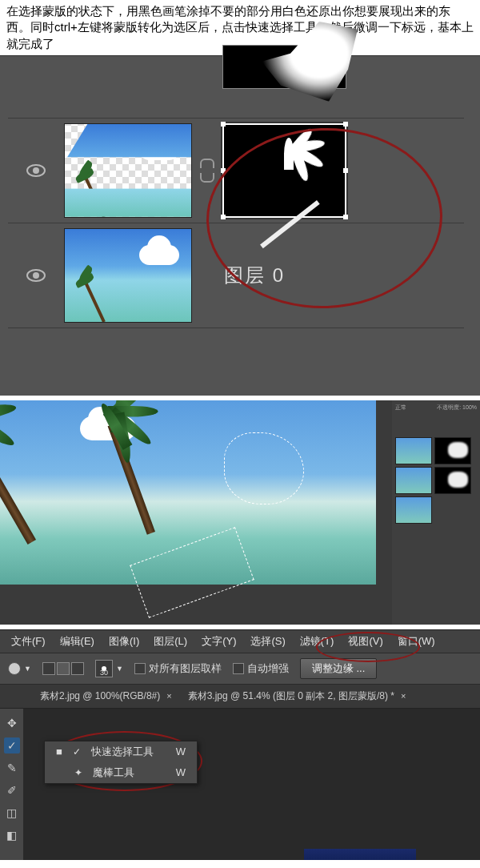 The width and height of the screenshot is (480, 868). Describe the element at coordinates (140, 669) in the screenshot. I see `sample-all-layers-checkbox` at that location.